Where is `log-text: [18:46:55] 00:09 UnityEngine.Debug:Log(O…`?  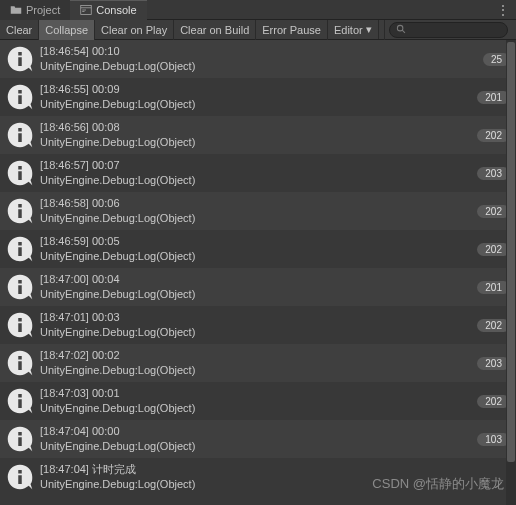 log-text: [18:46:55] 00:09 UnityEngine.Debug:Log(O… is located at coordinates (258, 97).